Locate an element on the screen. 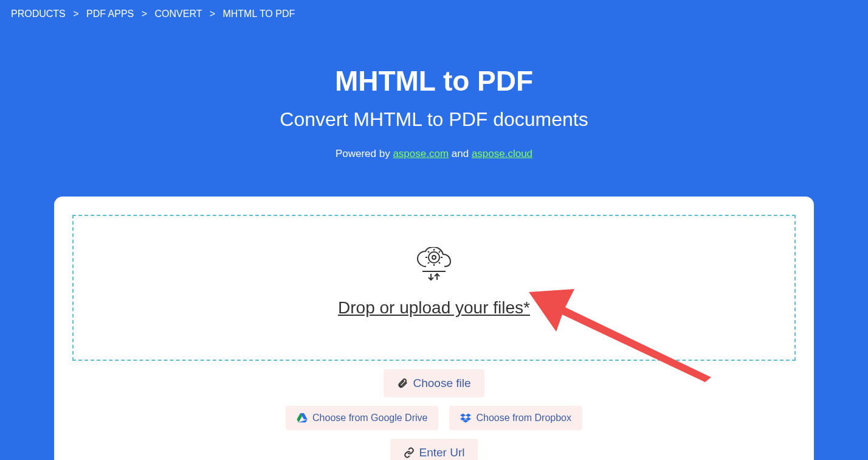 This screenshot has width=868, height=460. breadcrumb: PRODUCTS > PDF APPS > CONVERT > MHTML TO… is located at coordinates (434, 14).